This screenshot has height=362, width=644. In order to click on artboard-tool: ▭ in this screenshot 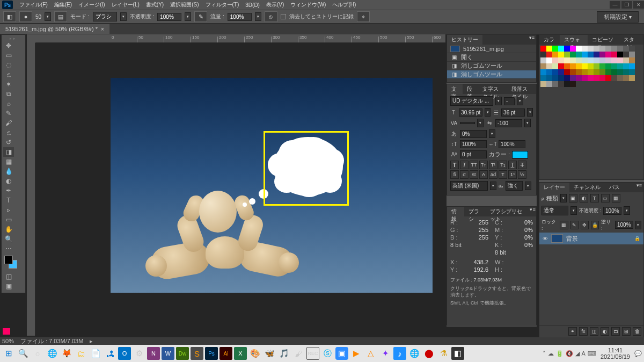, I will do `click(9, 55)`.